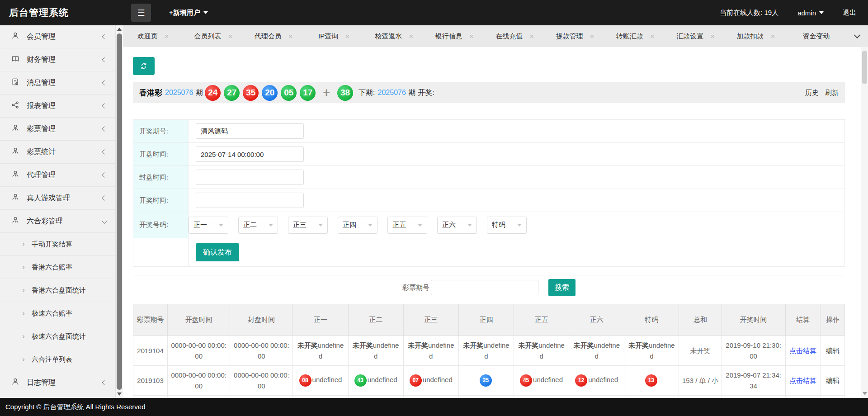 Image resolution: width=868 pixels, height=416 pixels. I want to click on form-input-封盘时间:, so click(250, 177).